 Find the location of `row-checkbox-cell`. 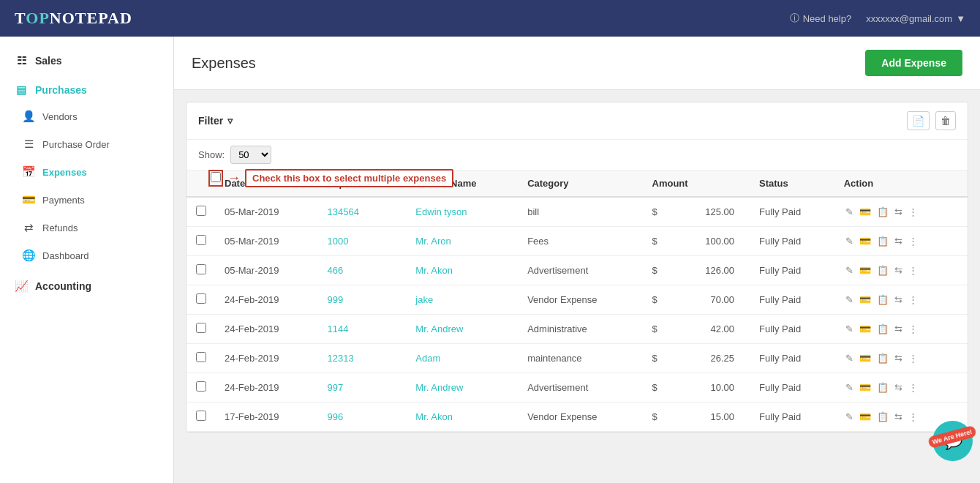

row-checkbox-cell is located at coordinates (201, 417).